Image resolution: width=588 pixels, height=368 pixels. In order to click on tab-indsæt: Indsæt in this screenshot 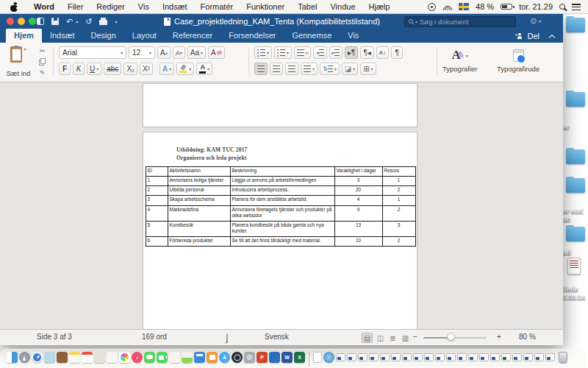, I will do `click(62, 35)`.